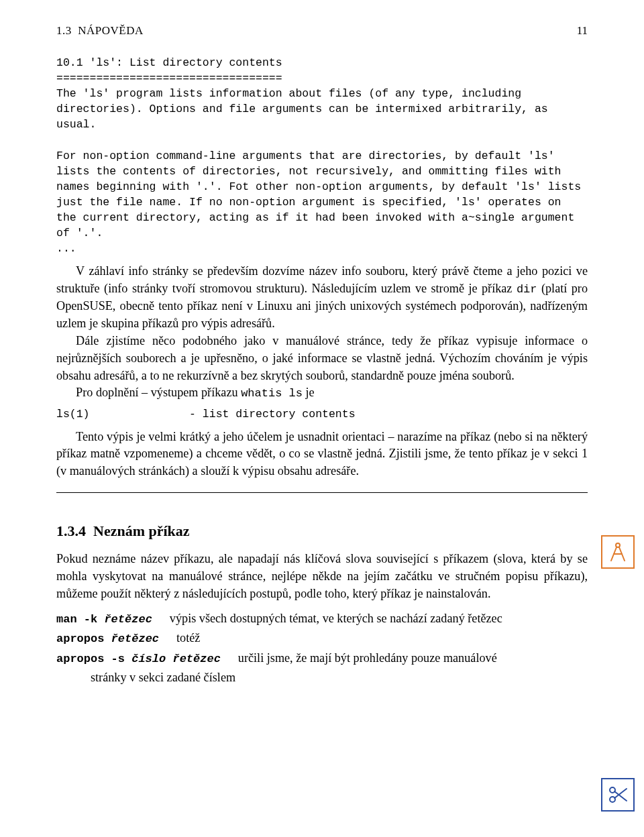 Image resolution: width=644 pixels, height=837 pixels. Describe the element at coordinates (336, 618) in the screenshot. I see `cmd-desc: výpis všech dostupných témat, ve kterých…` at that location.